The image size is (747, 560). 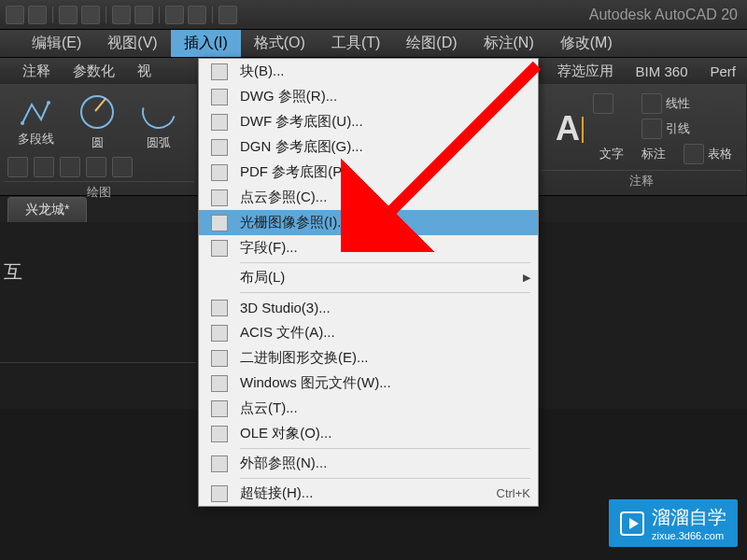 I want to click on dwg-icon, so click(x=219, y=97).